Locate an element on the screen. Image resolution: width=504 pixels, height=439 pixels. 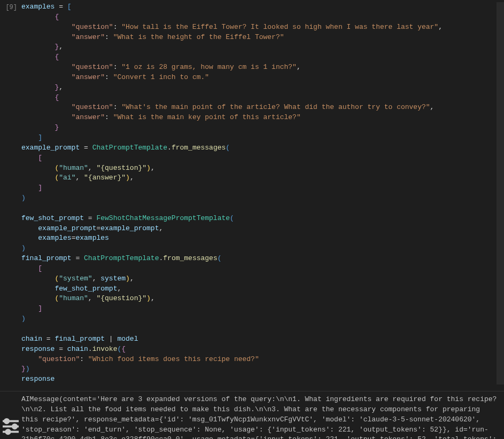
identifier: system is located at coordinates (113, 279).